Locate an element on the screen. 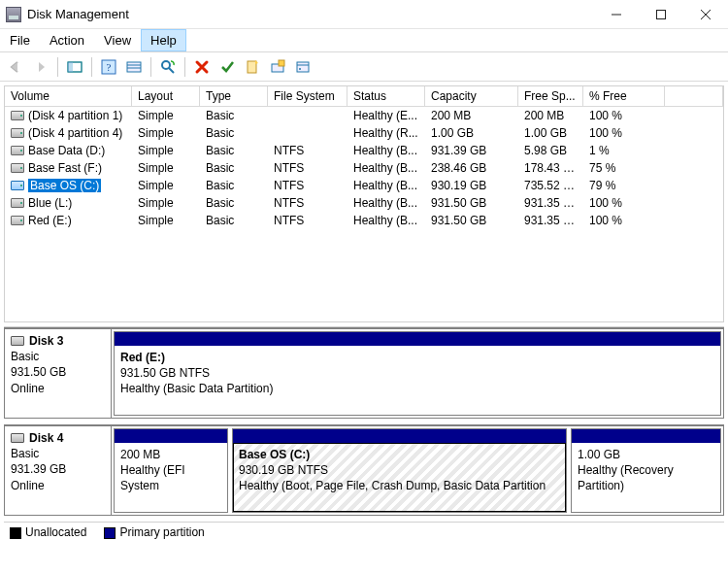  disk-state: Online is located at coordinates (58, 486).